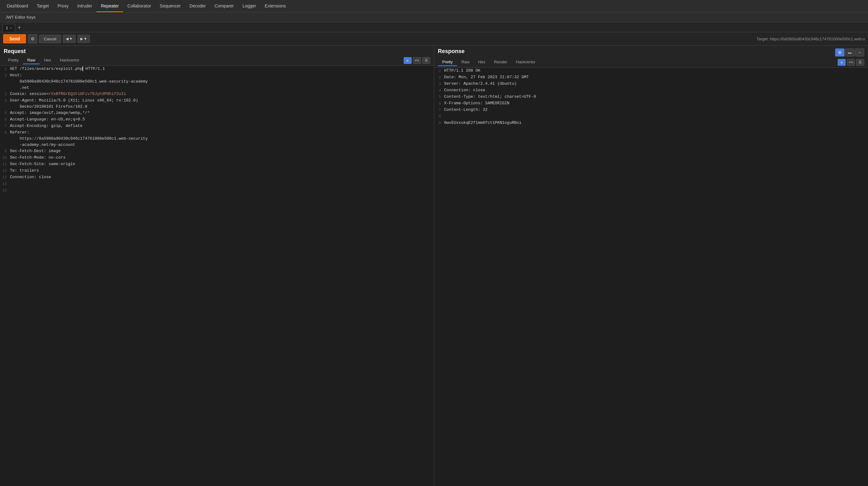 The height and width of the screenshot is (486, 868). Describe the element at coordinates (217, 119) in the screenshot. I see `request-line-6: 6 Accept-Language: en-US,en;q=0.5` at that location.